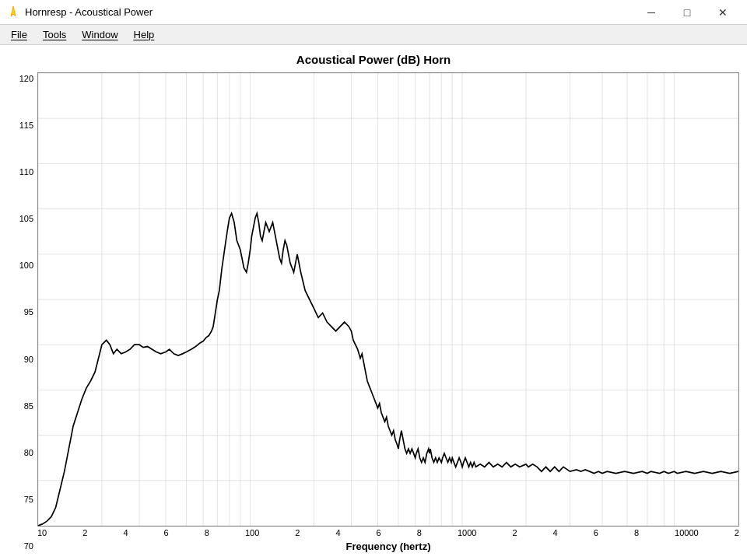  I want to click on x-label-8c: 8, so click(637, 533).